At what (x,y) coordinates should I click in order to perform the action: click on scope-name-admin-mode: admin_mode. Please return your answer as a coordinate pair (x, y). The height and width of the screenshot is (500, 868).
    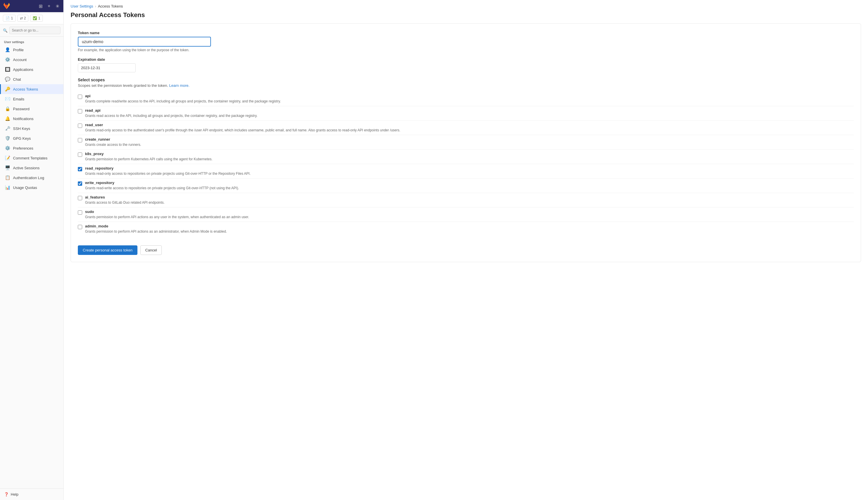
    Looking at the image, I should click on (156, 226).